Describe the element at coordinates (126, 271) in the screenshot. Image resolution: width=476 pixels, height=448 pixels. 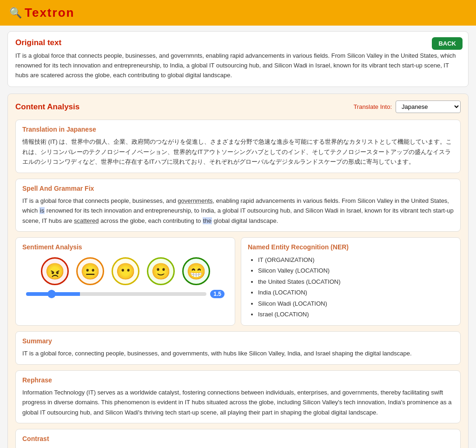
I see `sentiment-faces: 😠 😐 😶 🙂 😁` at that location.